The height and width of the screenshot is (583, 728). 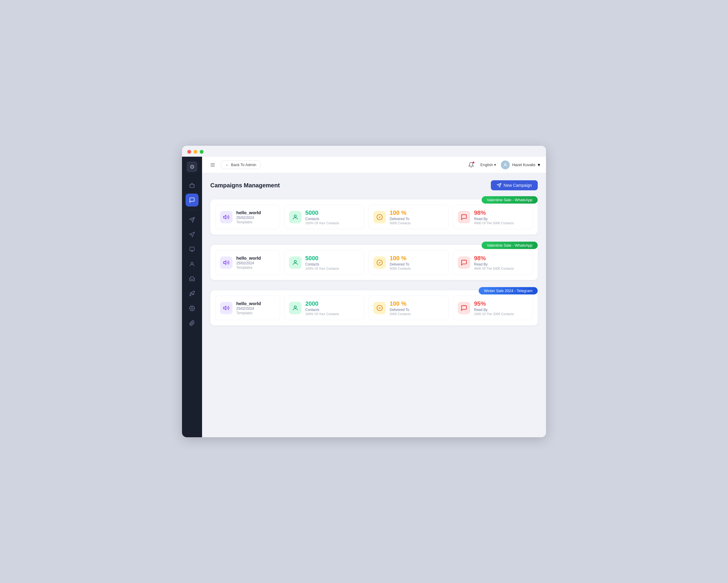 I want to click on read-value-2: 98%, so click(x=494, y=258).